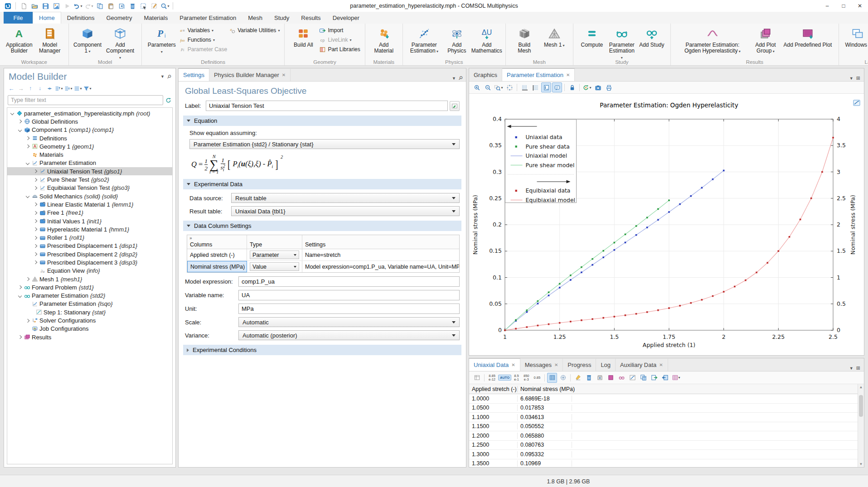 This screenshot has width=868, height=487. What do you see at coordinates (461, 78) in the screenshot?
I see `pin-icon: ⚲` at bounding box center [461, 78].